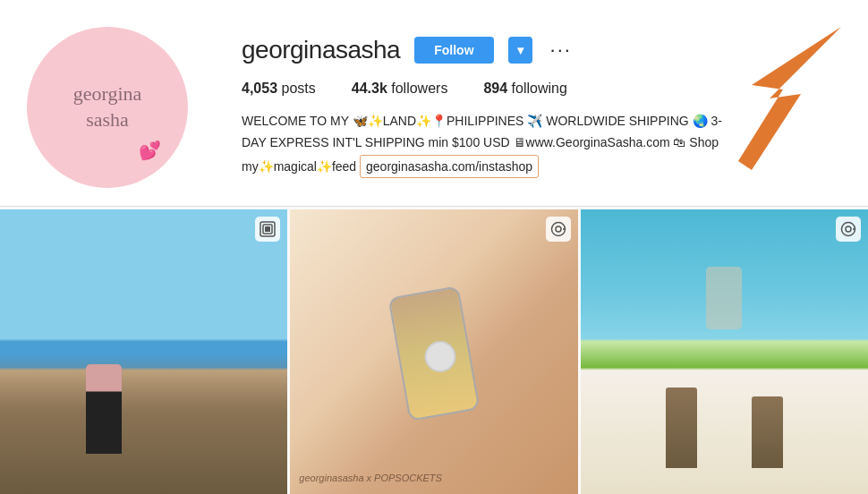 The image size is (868, 494). What do you see at coordinates (370, 478) in the screenshot?
I see `watermark-text: georginasasha x POPSOCKETS` at bounding box center [370, 478].